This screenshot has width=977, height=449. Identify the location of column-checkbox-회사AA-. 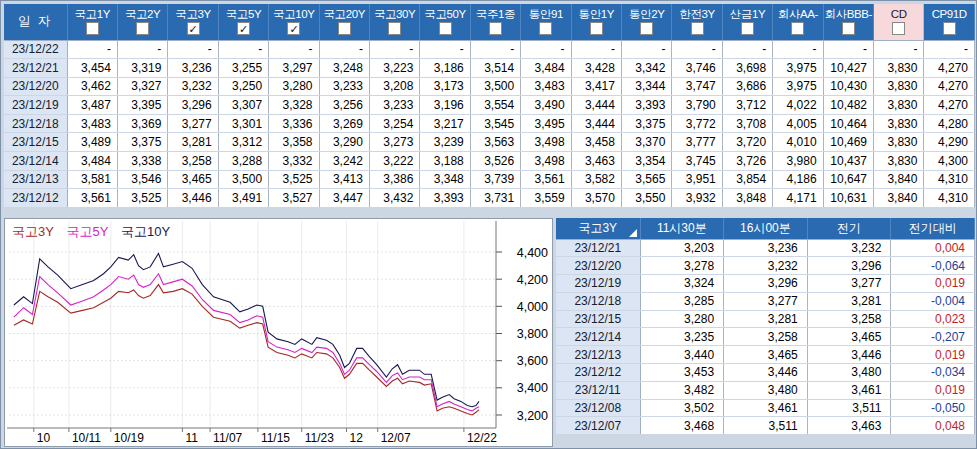
(798, 28).